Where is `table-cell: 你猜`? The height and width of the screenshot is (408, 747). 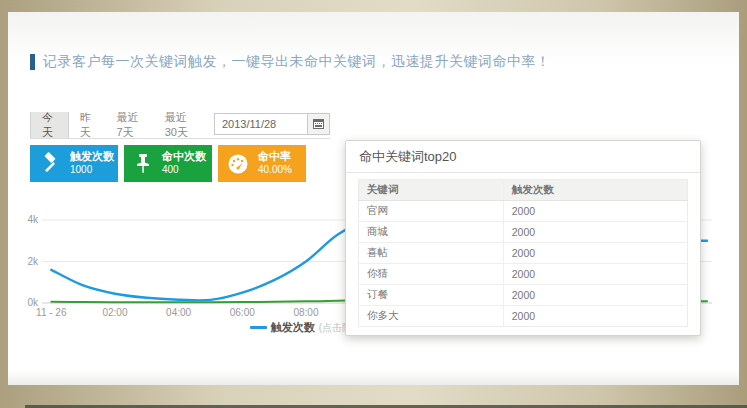
table-cell: 你猜 is located at coordinates (432, 274).